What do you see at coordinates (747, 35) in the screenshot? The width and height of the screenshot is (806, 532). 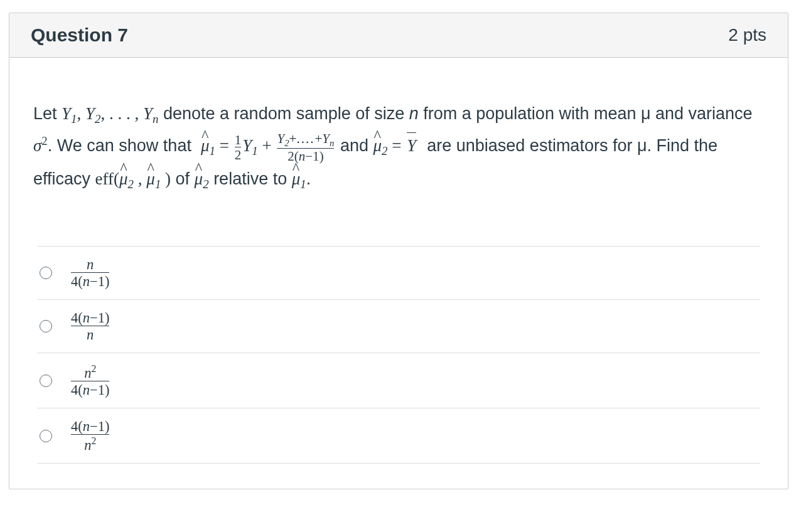 I see `question-points: 2 pts` at bounding box center [747, 35].